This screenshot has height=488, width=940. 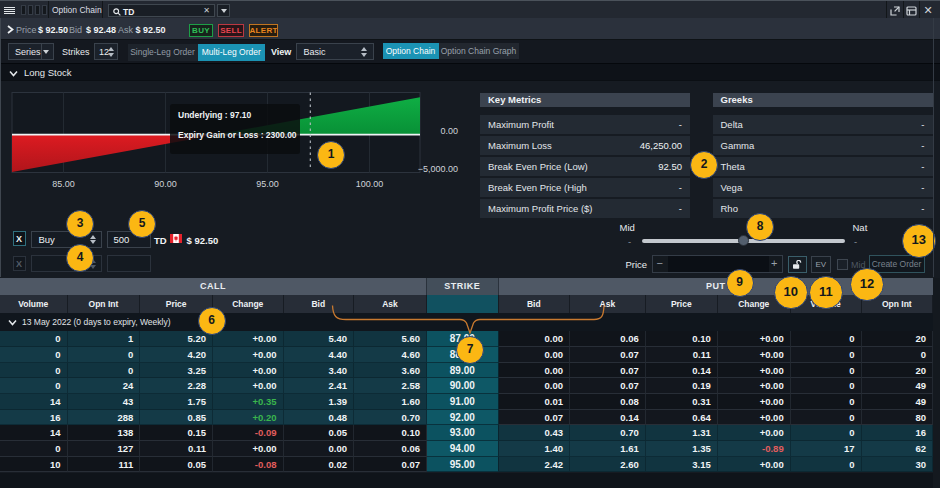 I want to click on svg-text: Underlying : 97.10, so click(x=214, y=115).